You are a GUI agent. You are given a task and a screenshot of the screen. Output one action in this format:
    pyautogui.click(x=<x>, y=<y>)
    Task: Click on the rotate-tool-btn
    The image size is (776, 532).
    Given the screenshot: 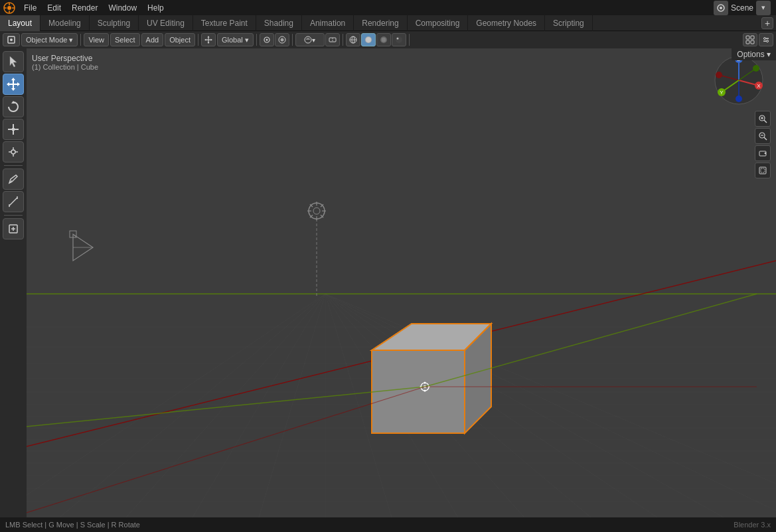 What is the action you would take?
    pyautogui.click(x=13, y=107)
    